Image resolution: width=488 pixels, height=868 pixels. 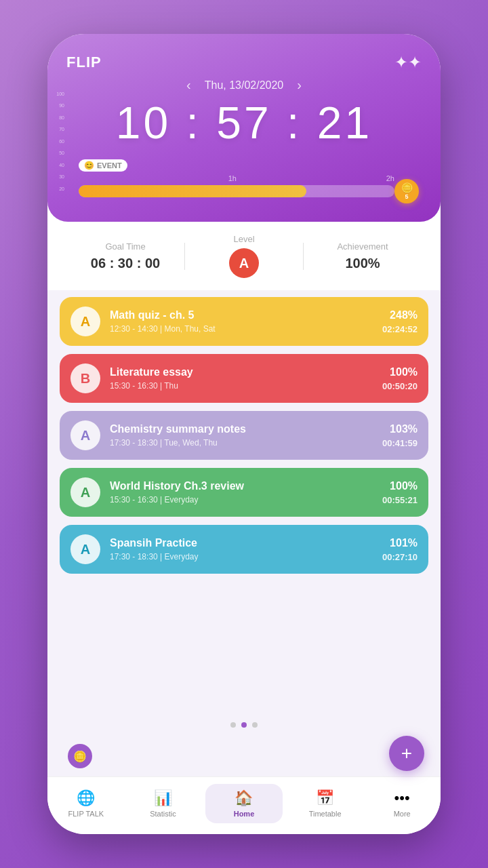 I want to click on fab-container: 🪙 +, so click(x=244, y=753).